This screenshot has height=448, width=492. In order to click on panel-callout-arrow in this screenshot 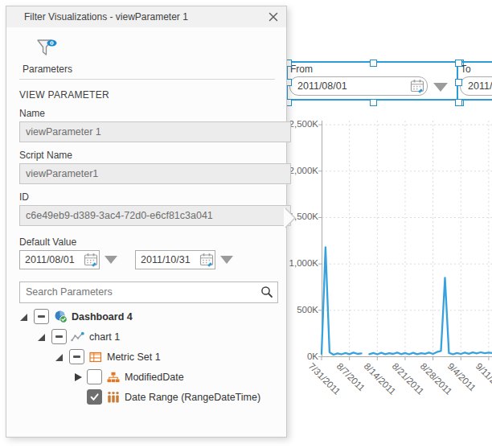, I will do `click(291, 218)`.